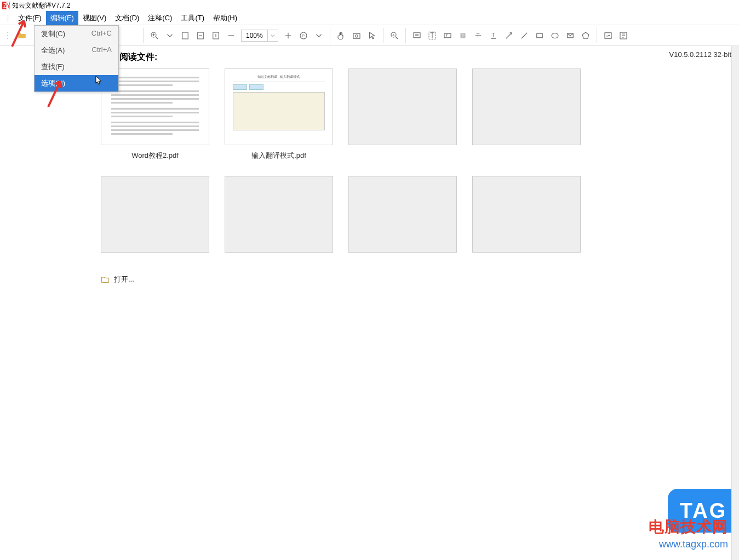  Describe the element at coordinates (369, 5) in the screenshot. I see `title-bar: ZY 知云文献翻译V7.7.2` at that location.